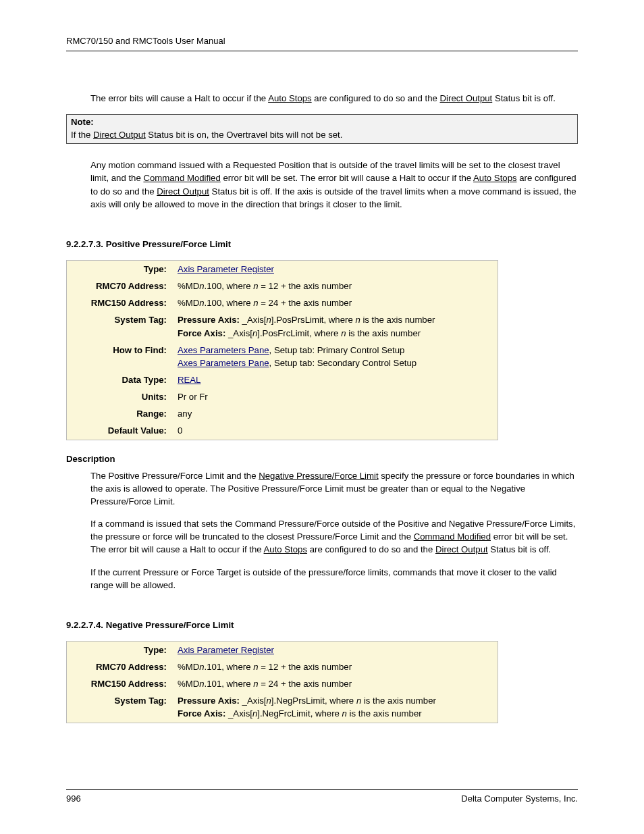  Describe the element at coordinates (322, 459) in the screenshot. I see `description-heading: Description` at that location.